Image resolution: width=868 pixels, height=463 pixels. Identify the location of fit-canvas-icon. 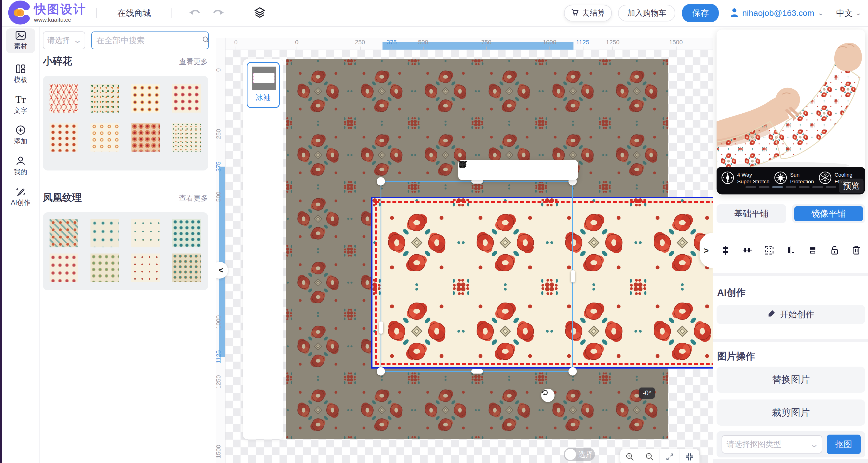
(690, 456).